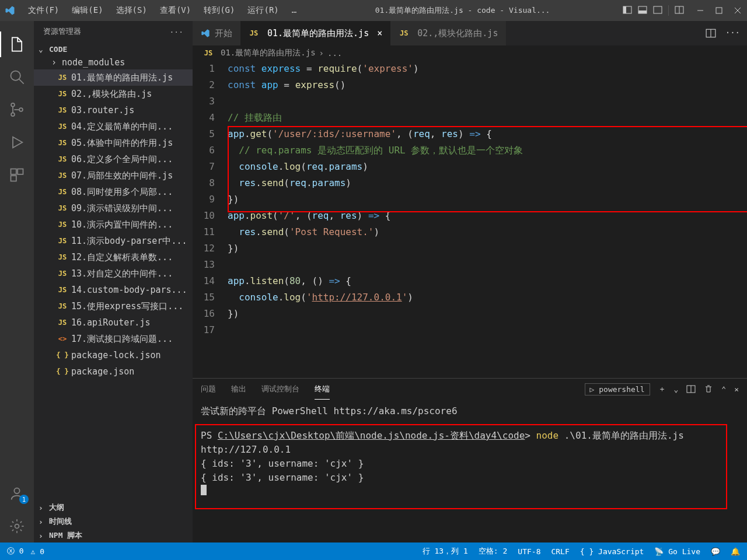  Describe the element at coordinates (113, 257) in the screenshot. I see `file-item: JS12.自定义解析表单数...` at that location.